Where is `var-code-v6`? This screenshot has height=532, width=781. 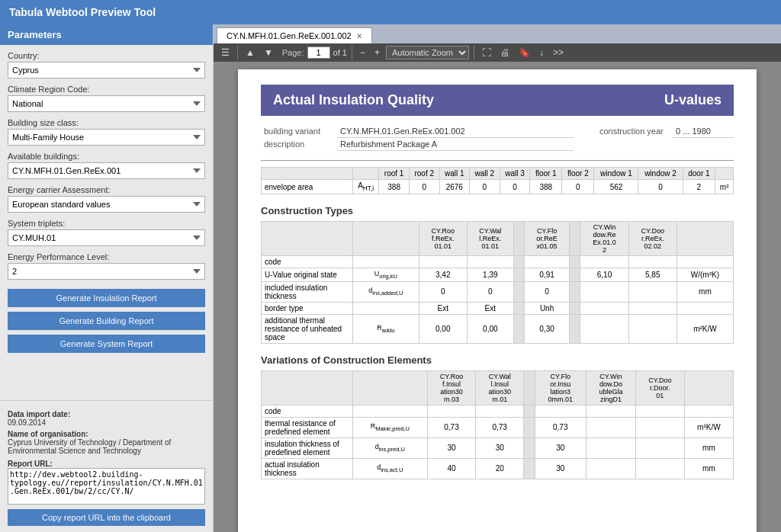 var-code-v6 is located at coordinates (660, 411).